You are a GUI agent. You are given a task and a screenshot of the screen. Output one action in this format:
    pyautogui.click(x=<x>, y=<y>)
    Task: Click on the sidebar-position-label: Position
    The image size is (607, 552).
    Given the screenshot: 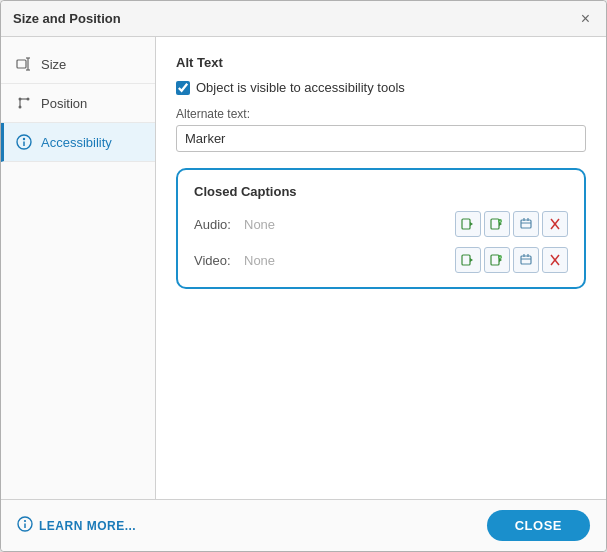 What is the action you would take?
    pyautogui.click(x=64, y=104)
    